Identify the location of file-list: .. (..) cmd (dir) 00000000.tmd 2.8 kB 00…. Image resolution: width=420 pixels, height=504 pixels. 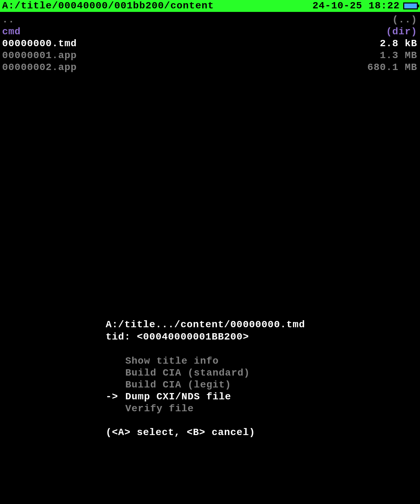
(210, 43).